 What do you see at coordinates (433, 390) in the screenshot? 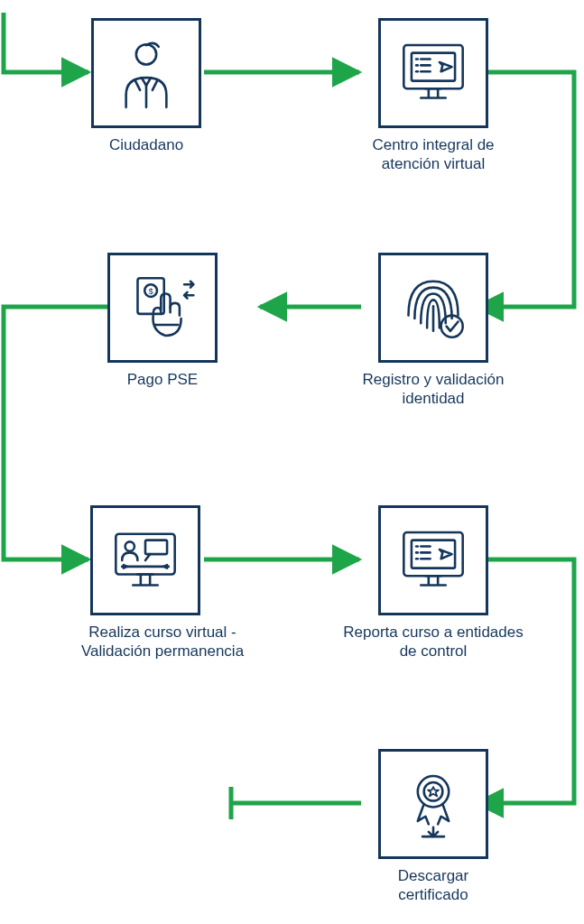
I see `step-label: Registro y validación identidad` at bounding box center [433, 390].